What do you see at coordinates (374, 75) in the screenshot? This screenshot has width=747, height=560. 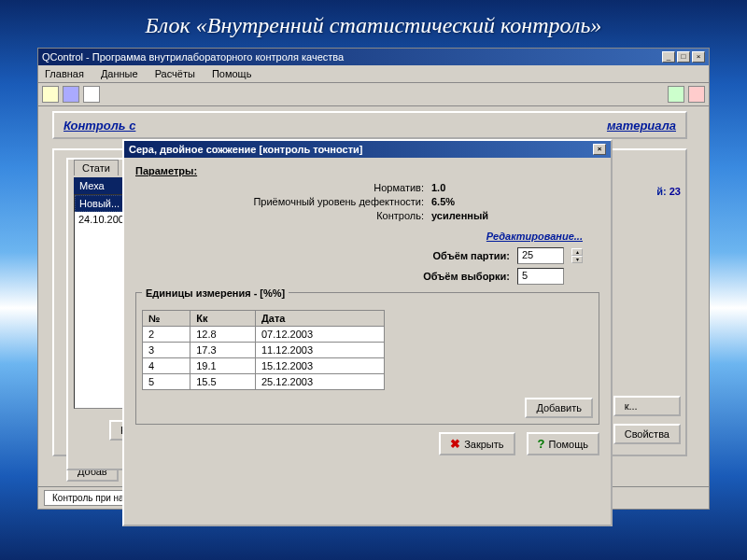 I see `menubar: Главная Данные Расчёты Помощь` at bounding box center [374, 75].